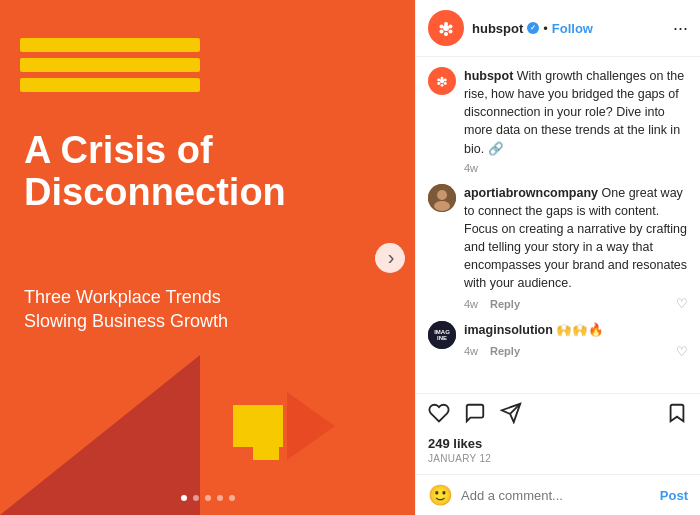  Describe the element at coordinates (442, 198) in the screenshot. I see `comment-1-avatar` at that location.